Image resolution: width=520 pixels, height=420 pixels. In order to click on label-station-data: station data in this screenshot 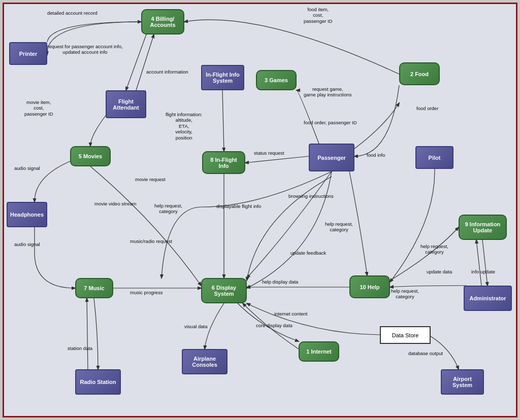, I will do `click(80, 348)`.